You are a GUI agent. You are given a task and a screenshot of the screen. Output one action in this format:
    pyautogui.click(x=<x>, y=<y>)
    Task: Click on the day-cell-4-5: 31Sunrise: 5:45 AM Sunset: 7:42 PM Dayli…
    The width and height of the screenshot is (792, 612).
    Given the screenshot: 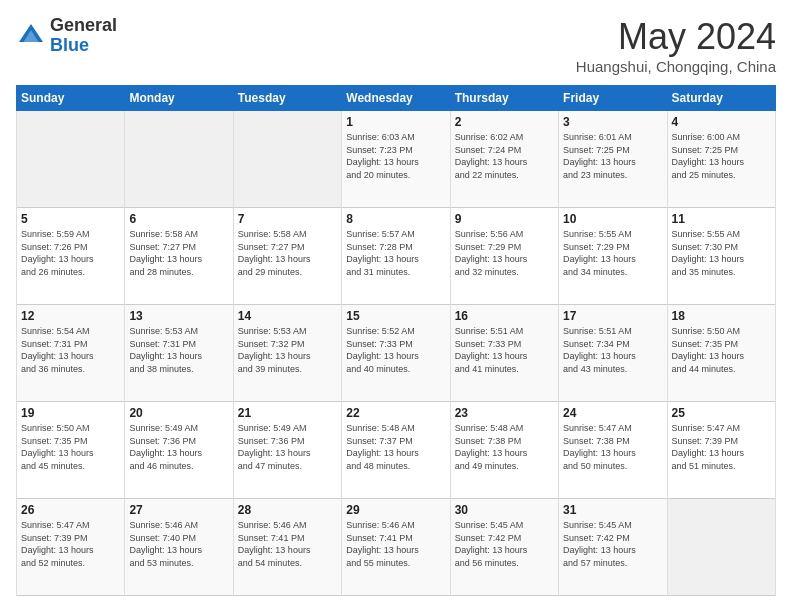 What is the action you would take?
    pyautogui.click(x=613, y=548)
    